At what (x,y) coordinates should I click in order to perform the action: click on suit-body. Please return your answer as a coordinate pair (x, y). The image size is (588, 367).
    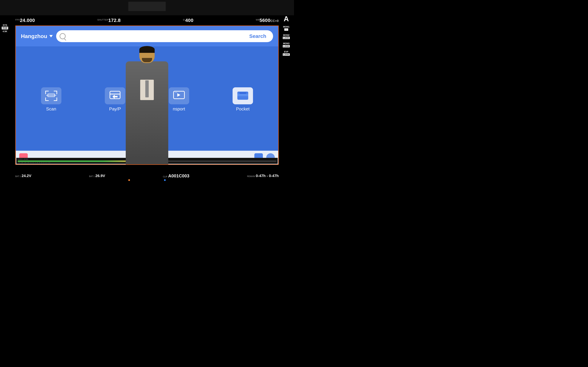
    Looking at the image, I should click on (147, 113).